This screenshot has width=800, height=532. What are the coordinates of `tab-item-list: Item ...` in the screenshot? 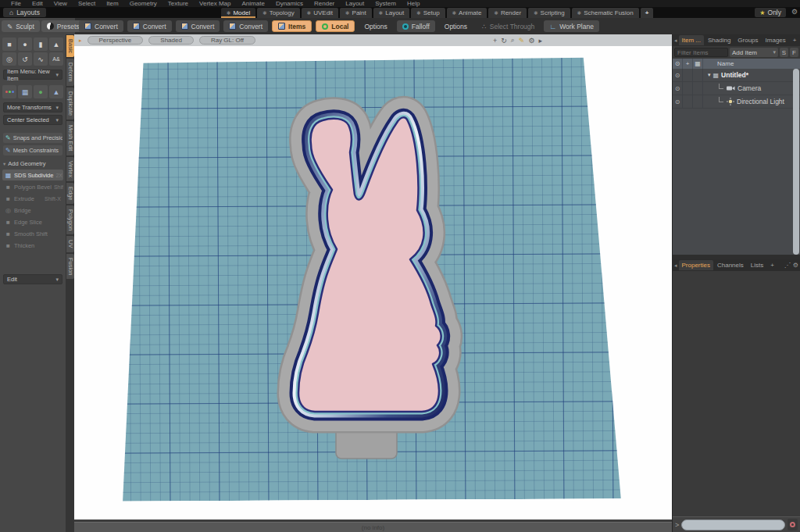 It's located at (691, 41).